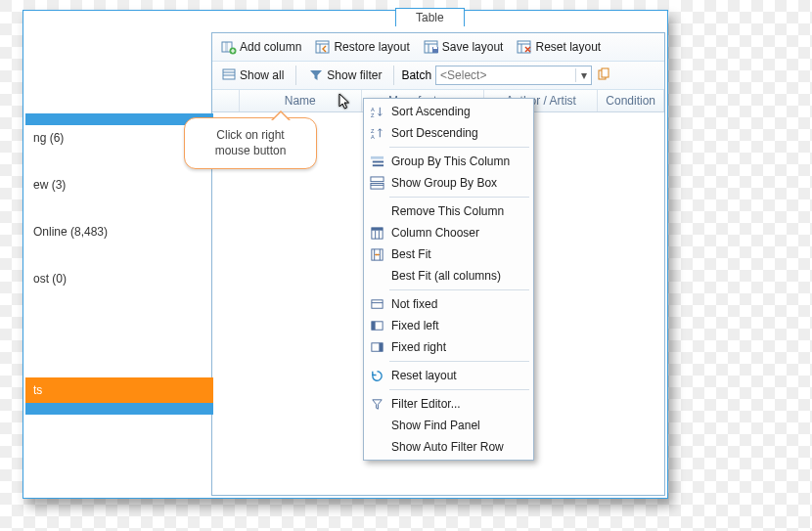 The image size is (812, 531). I want to click on sidebar-item: ew (3), so click(119, 185).